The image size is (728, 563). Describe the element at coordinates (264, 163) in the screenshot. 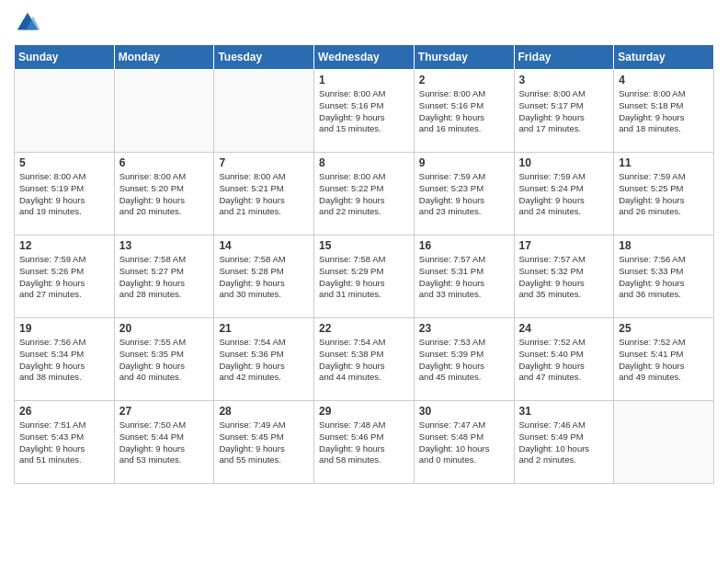

I see `day-number: 7` at that location.